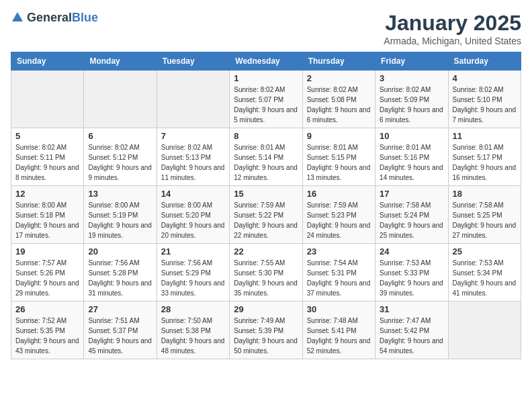 The image size is (532, 411). Describe the element at coordinates (411, 163) in the screenshot. I see `day-info: Sunrise: 8:01 AMSunset: 5:16 PMDaylight:…` at that location.